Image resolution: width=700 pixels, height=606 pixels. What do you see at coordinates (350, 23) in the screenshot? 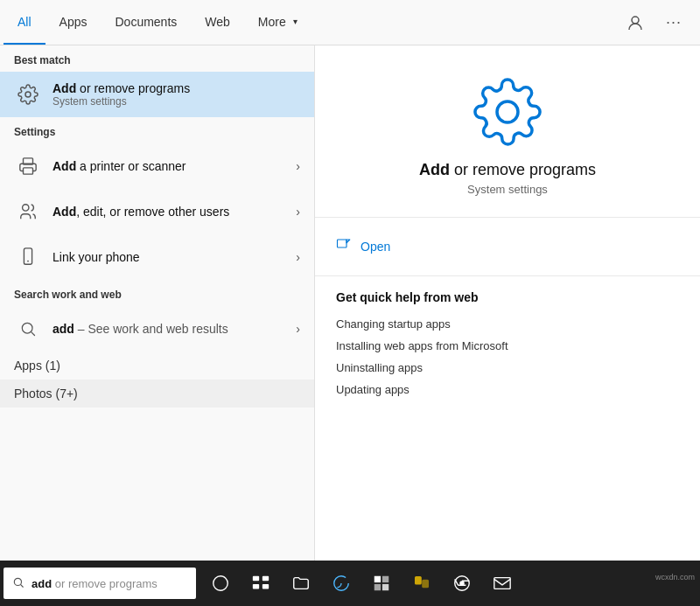
I see `top-nav: All Apps Documents Web More ▾ ···` at bounding box center [350, 23].